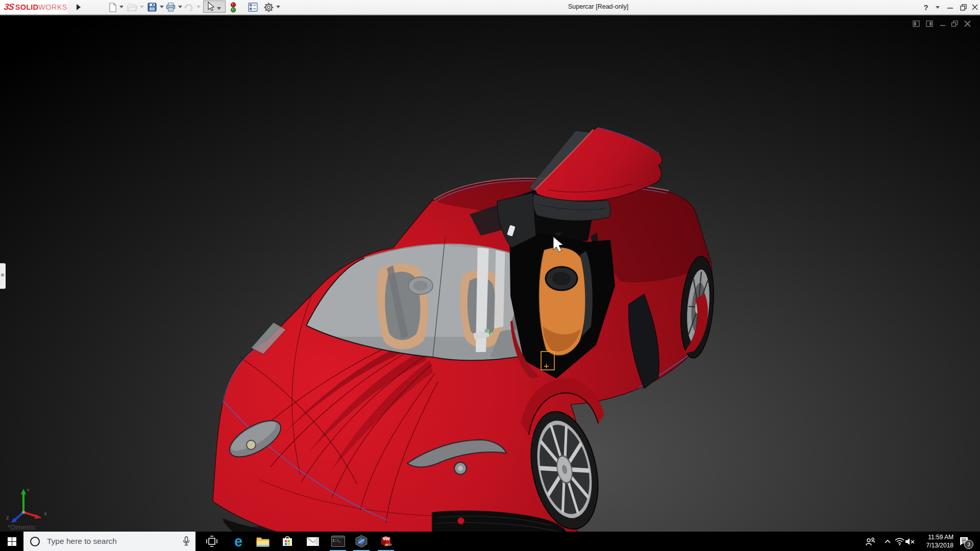 The image size is (980, 551). I want to click on options-gear-icon, so click(268, 7).